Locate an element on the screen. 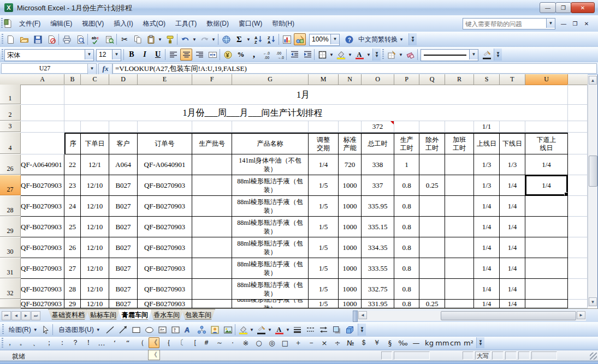  cell-E31: QF-B0270903 is located at coordinates (165, 268).